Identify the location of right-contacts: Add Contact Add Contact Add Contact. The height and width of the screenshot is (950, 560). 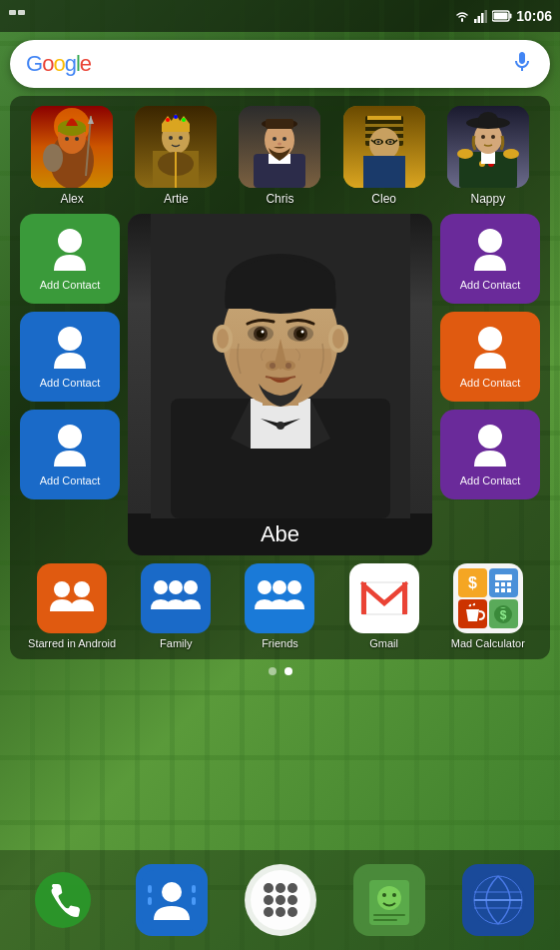
(490, 385).